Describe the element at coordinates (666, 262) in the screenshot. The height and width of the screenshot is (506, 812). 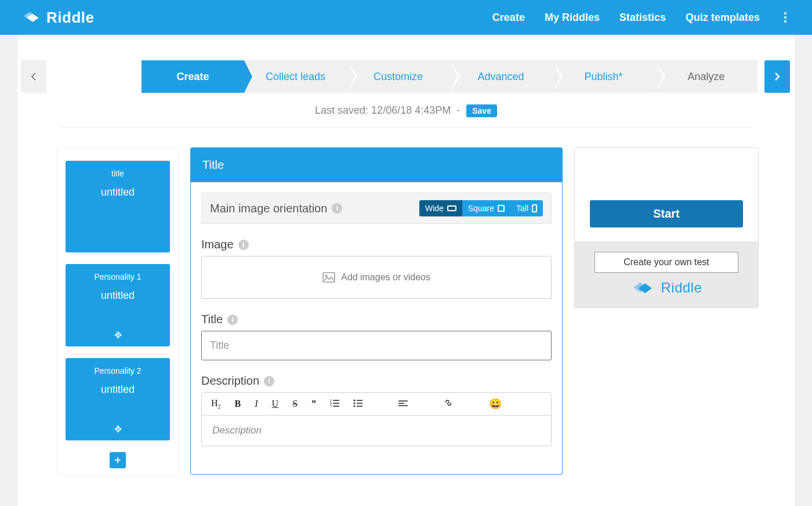
I see `create-own-test-button: Create your own test` at that location.